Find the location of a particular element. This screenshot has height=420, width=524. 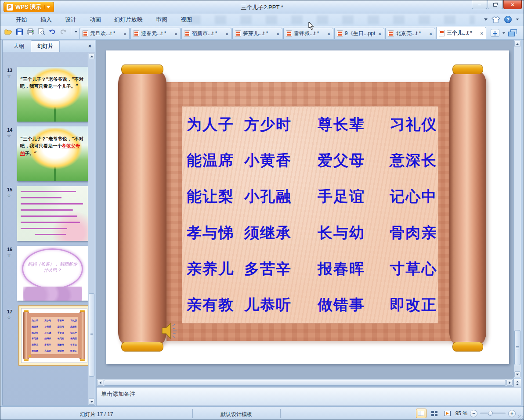

zoom-out-button: − is located at coordinates (473, 413).